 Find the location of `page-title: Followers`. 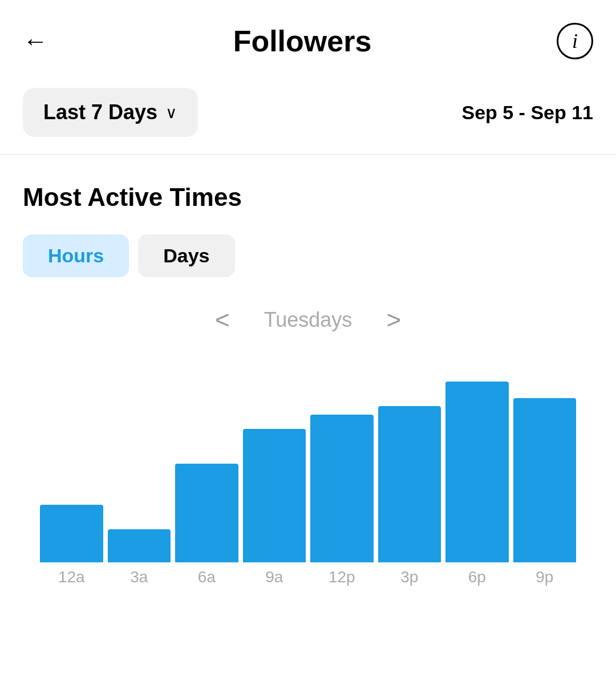

page-title: Followers is located at coordinates (302, 41).